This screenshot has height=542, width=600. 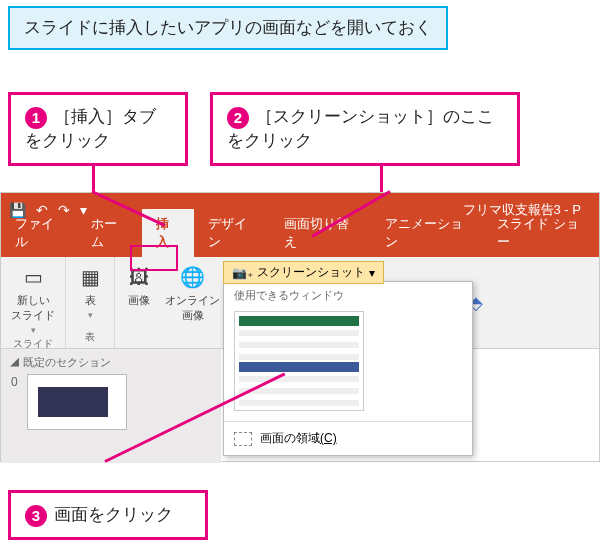 I want to click on thumb-excel-bar, so click(x=299, y=321).